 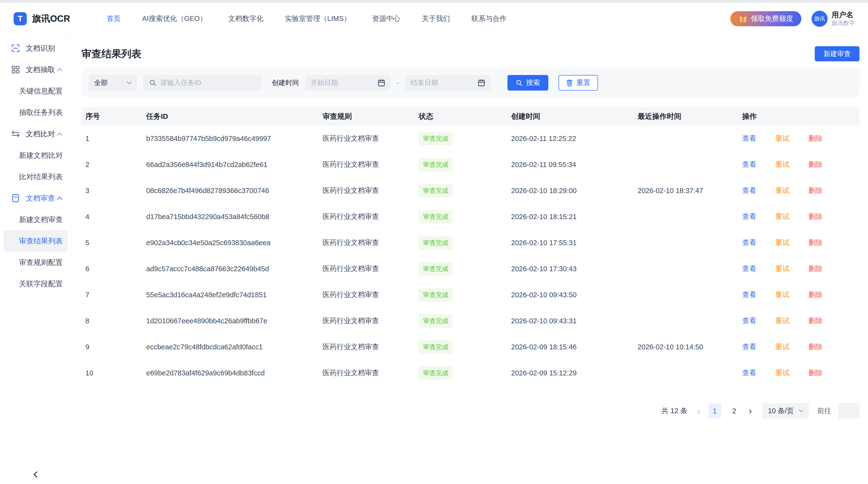 I want to click on user-org: 旗讯数字, so click(x=843, y=23).